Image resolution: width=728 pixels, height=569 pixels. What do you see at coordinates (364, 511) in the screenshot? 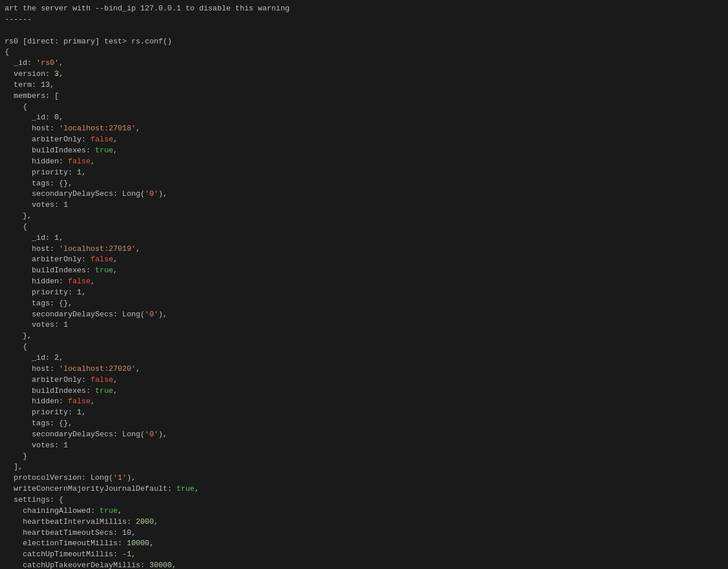
I see `settings-chaining: chainingAllowed: true,` at bounding box center [364, 511].